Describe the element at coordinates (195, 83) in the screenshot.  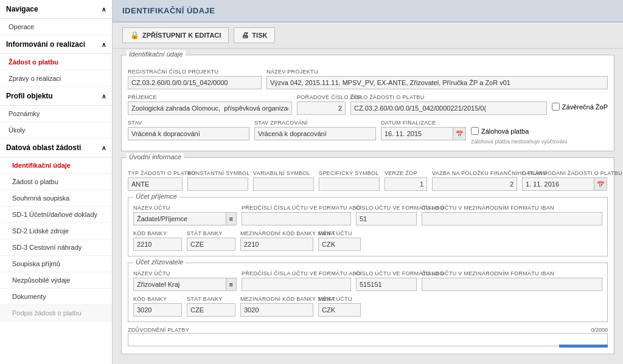
I see `reg-cislo-input` at that location.